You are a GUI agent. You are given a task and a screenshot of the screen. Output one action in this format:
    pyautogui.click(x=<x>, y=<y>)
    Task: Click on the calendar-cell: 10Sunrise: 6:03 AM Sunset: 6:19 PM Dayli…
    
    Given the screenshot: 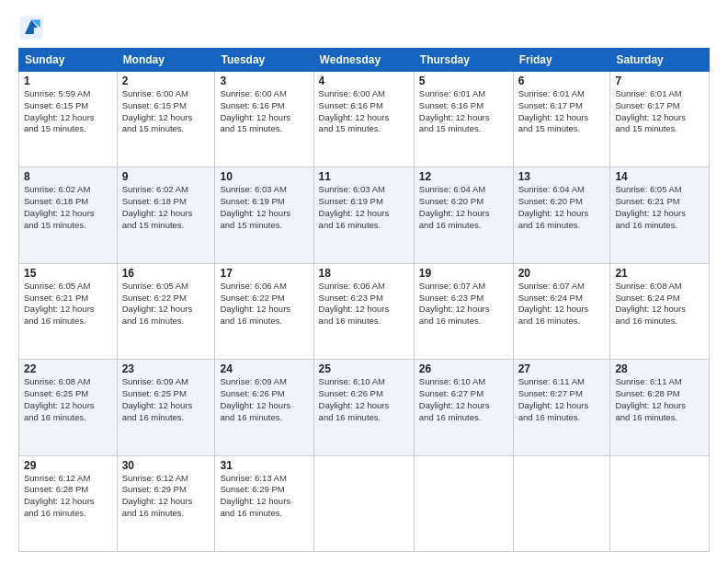 What is the action you would take?
    pyautogui.click(x=265, y=215)
    